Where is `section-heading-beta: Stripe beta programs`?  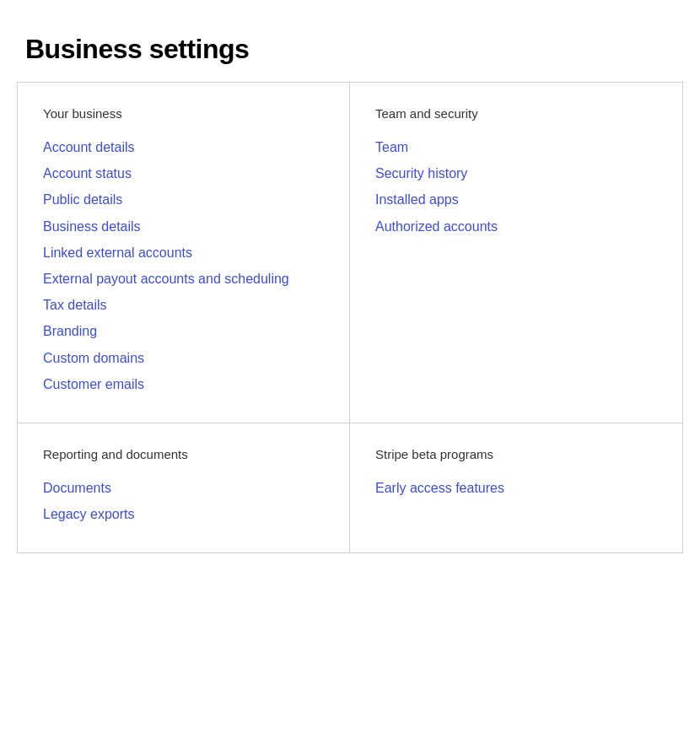 section-heading-beta: Stripe beta programs is located at coordinates (516, 454).